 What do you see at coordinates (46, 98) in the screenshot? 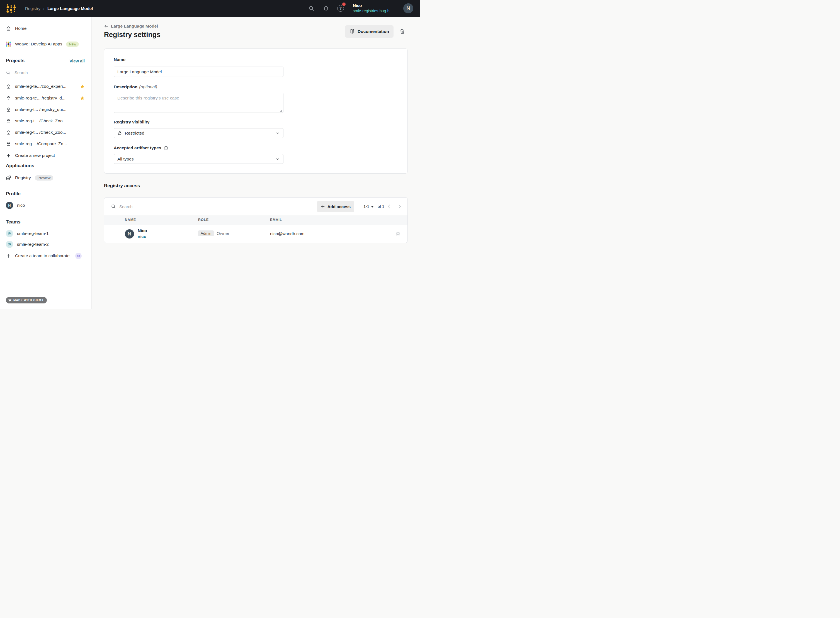
I see `sidebar-project-item: smle-reg-te... /registry_d...` at bounding box center [46, 98].